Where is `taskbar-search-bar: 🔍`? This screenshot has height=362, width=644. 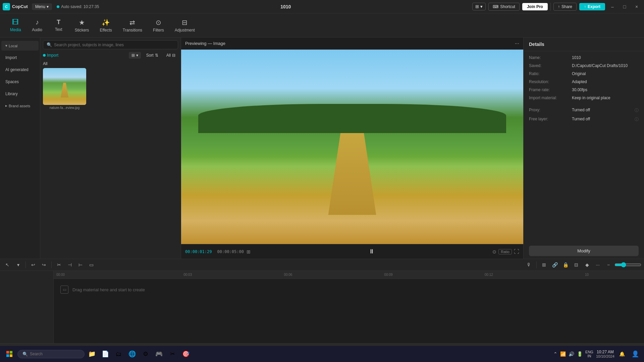
taskbar-search-bar: 🔍 is located at coordinates (51, 354).